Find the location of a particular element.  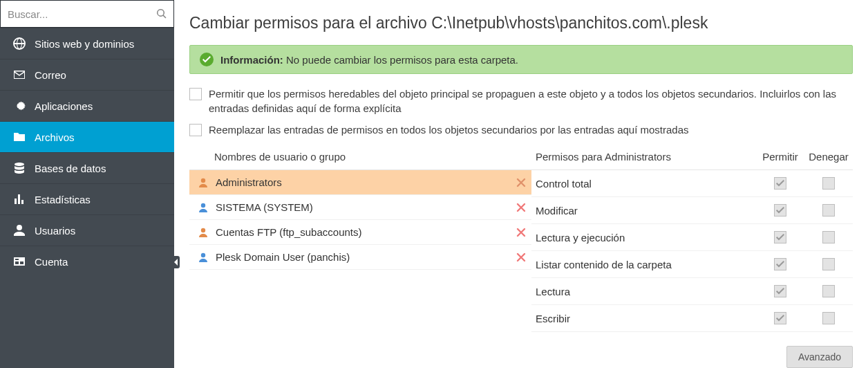

info-label: Información: is located at coordinates (252, 59).